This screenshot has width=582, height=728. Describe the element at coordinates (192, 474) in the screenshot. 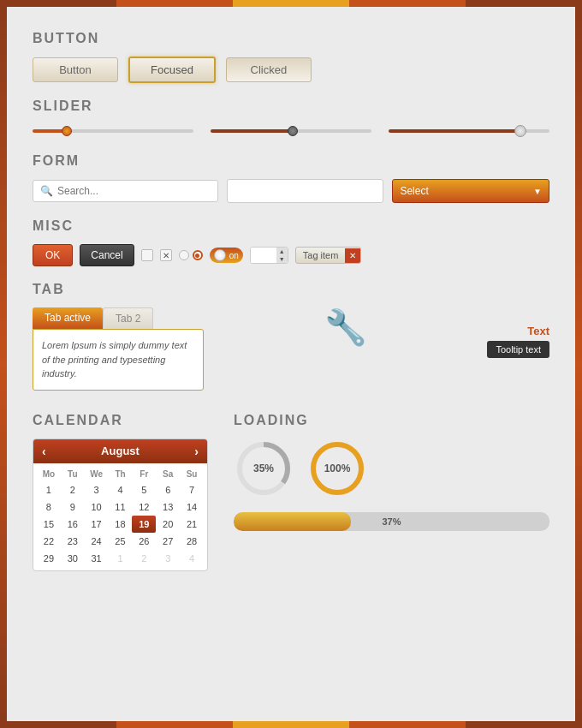

I see `day-header-su: Su` at that location.